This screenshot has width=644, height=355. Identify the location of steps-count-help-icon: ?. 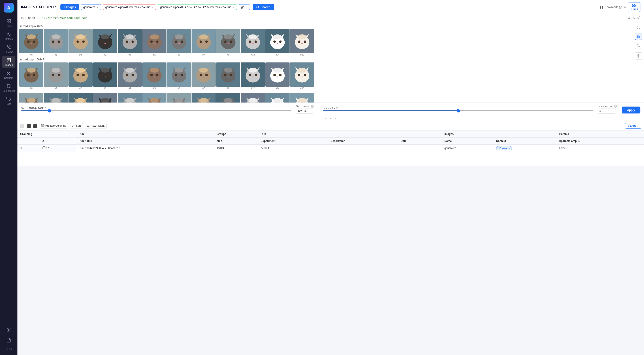
(312, 106).